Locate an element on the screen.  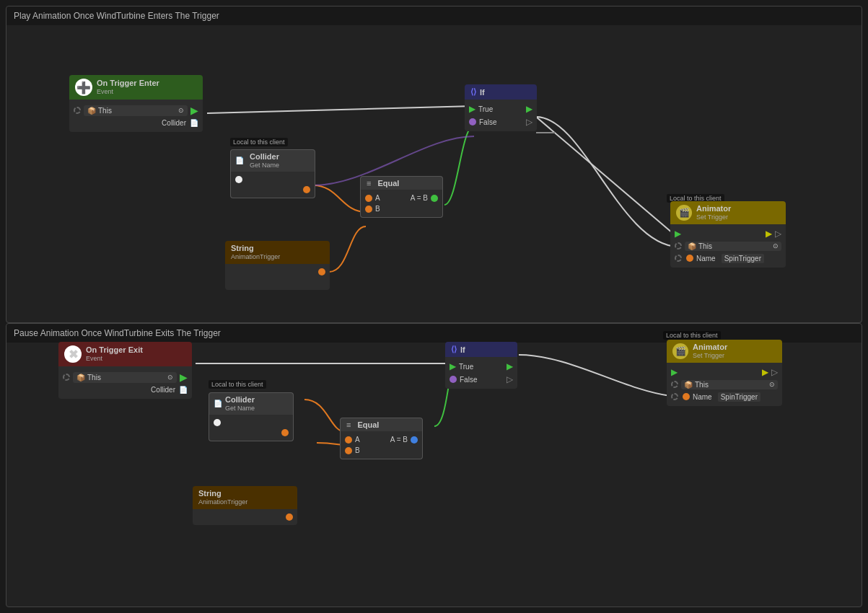
anim2-this-label: This is located at coordinates (701, 385).